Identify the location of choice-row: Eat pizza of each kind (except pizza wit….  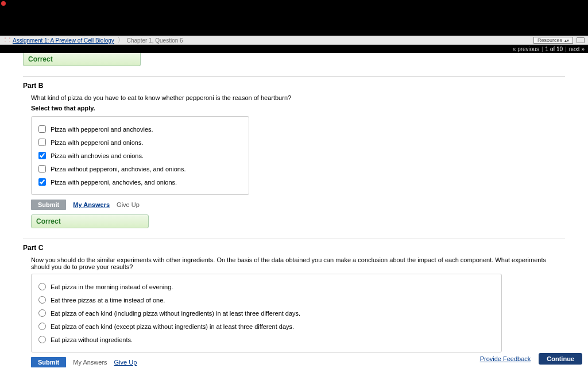
(266, 327).